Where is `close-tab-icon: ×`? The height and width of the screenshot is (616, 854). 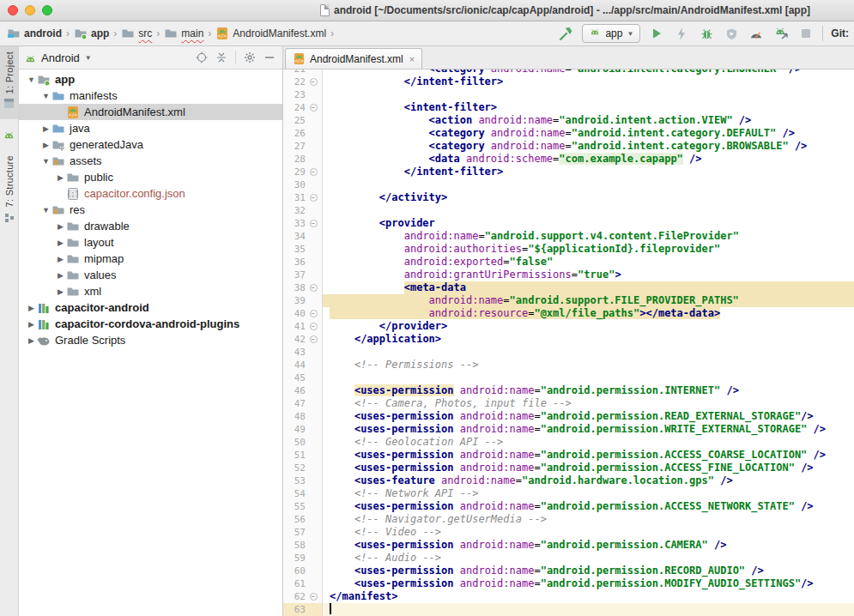
close-tab-icon: × is located at coordinates (412, 59).